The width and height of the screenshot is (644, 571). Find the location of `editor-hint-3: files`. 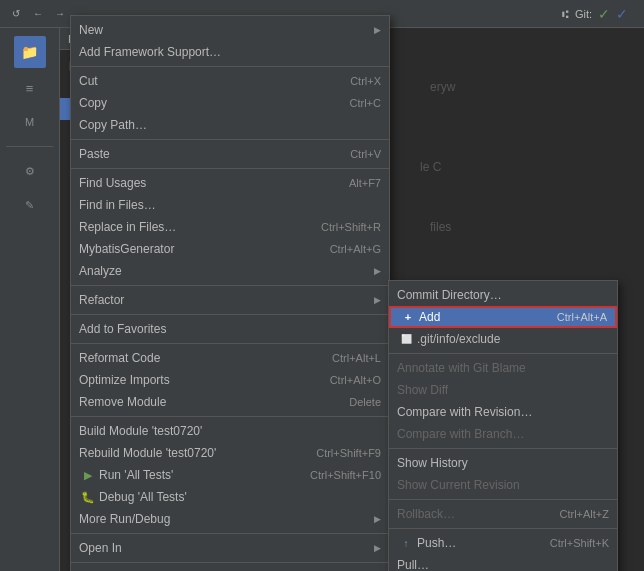

editor-hint-3: files is located at coordinates (440, 227).